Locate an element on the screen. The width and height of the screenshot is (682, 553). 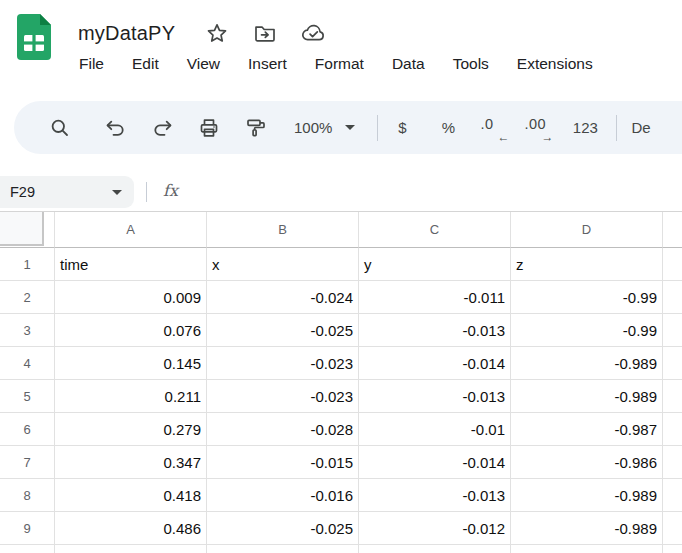
cell-B6: -0.028 is located at coordinates (283, 430).